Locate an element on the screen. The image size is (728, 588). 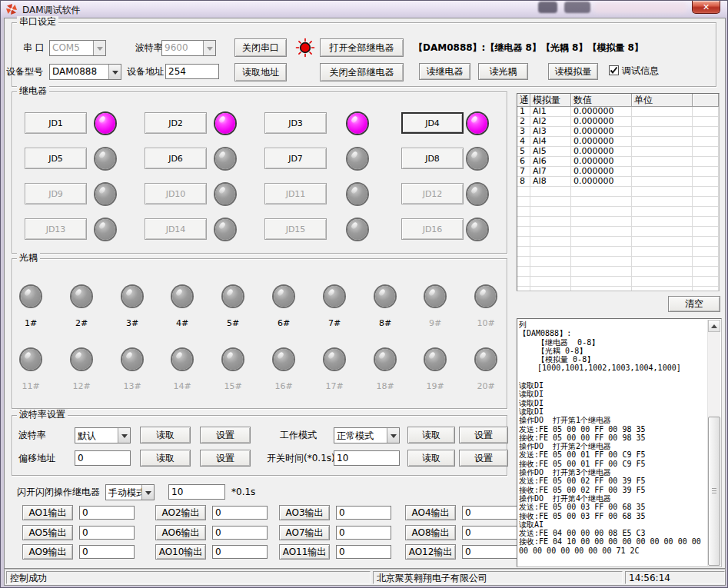
ao-output-button: AO6输出 is located at coordinates (181, 533).